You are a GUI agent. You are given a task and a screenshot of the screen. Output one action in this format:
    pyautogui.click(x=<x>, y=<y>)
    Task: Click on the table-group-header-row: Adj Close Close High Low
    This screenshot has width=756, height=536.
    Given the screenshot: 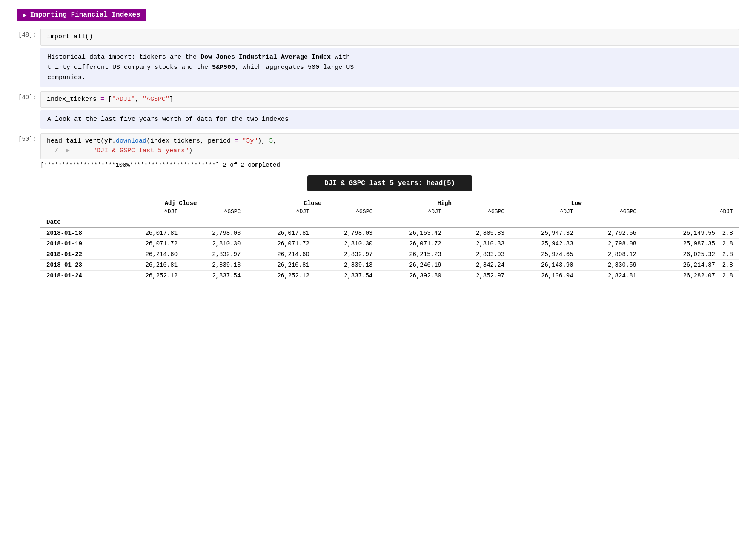 What is the action you would take?
    pyautogui.click(x=390, y=203)
    